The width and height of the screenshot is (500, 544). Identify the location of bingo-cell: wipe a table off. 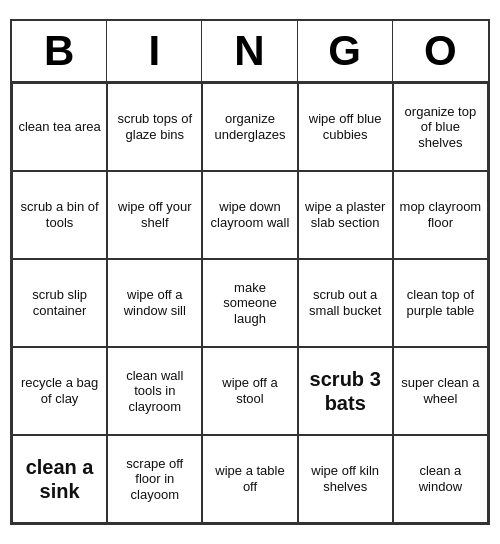
(250, 479).